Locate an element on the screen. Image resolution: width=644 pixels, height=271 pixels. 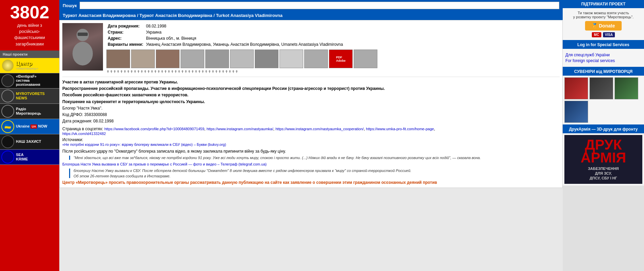
sea-label: SEAKRIME is located at coordinates (22, 157).